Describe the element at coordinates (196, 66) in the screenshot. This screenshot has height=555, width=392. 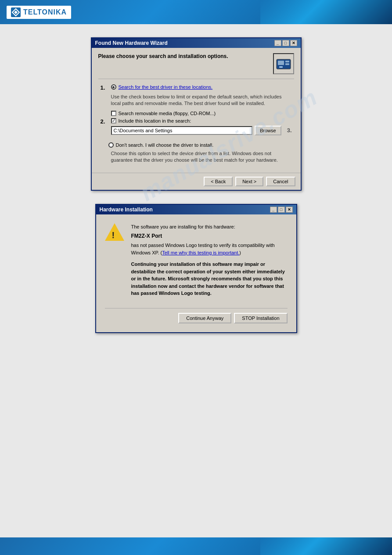
I see `wizard-header: Please choose your search and installati…` at that location.